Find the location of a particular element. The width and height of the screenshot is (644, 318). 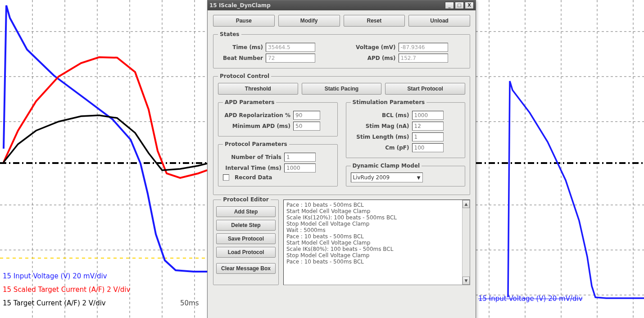

time-field is located at coordinates (290, 47).